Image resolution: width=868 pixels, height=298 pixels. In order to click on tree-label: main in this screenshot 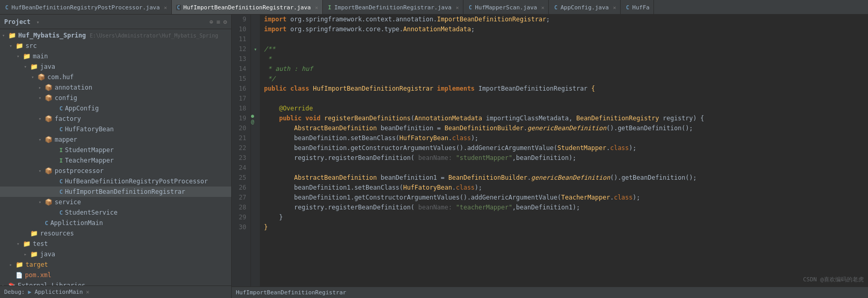, I will do `click(41, 56)`.